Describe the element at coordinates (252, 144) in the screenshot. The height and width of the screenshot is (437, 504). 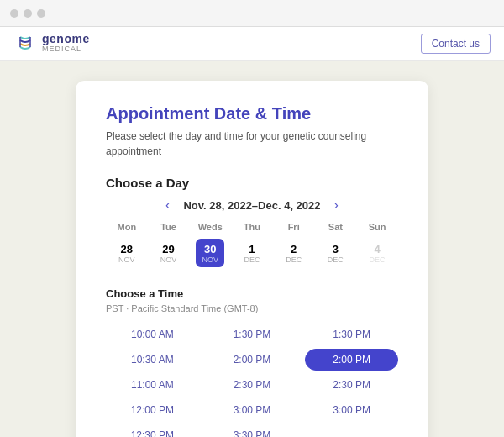
I see `card-subtitle: Please select the day and time for your …` at that location.